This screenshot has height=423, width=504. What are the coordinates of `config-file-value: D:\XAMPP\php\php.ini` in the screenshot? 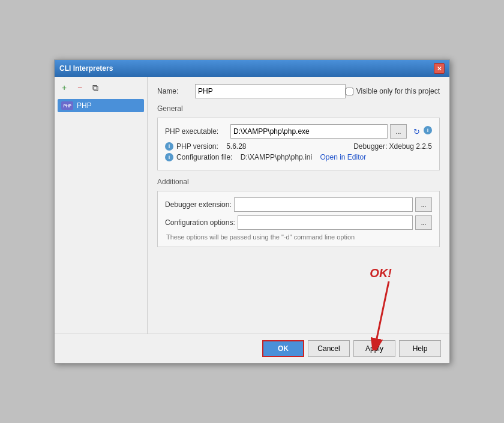 It's located at (276, 157).